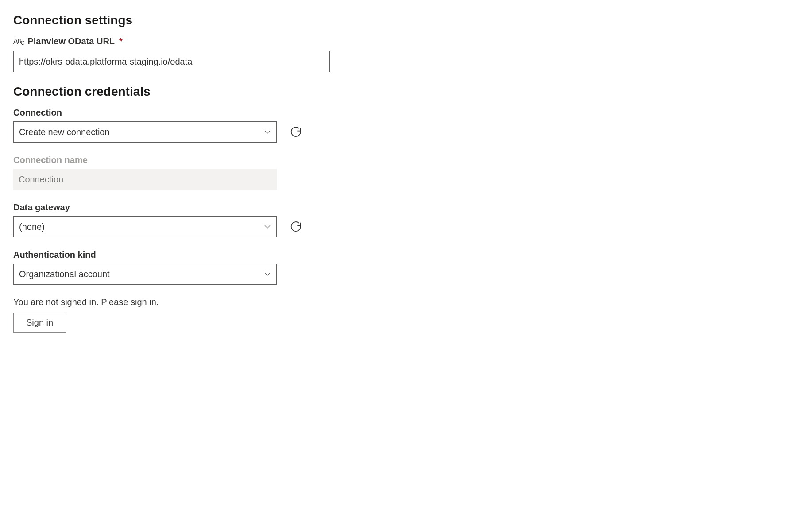 The image size is (812, 508). Describe the element at coordinates (145, 274) in the screenshot. I see `auth-kind-dropdown: Organizational account` at that location.